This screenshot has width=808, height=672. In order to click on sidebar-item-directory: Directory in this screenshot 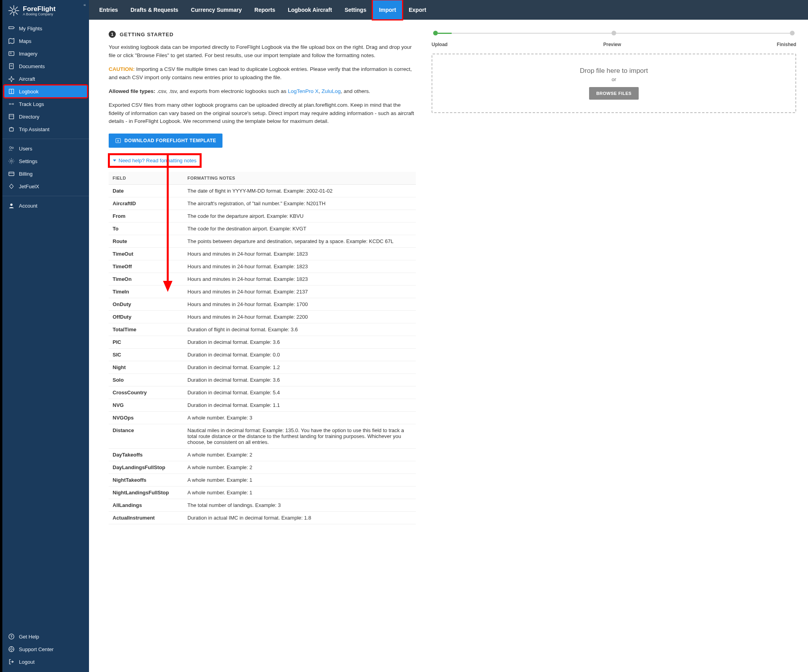, I will do `click(46, 117)`.